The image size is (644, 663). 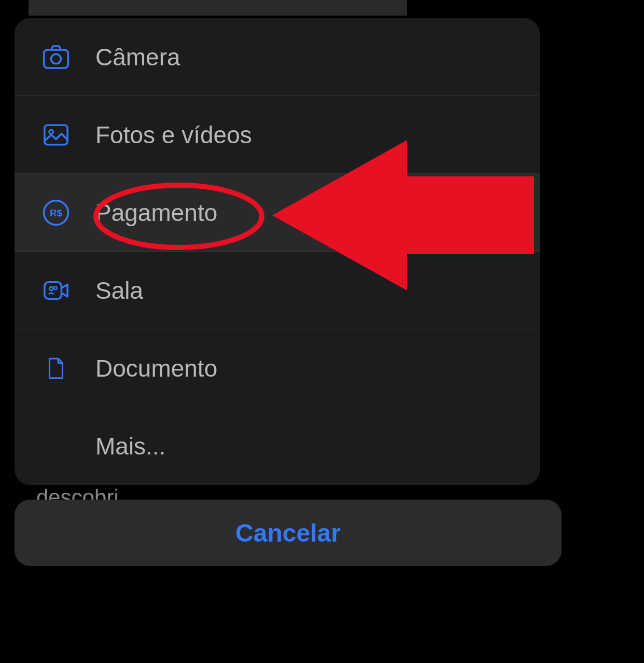 I want to click on menu-item-room: Sala, so click(x=277, y=291).